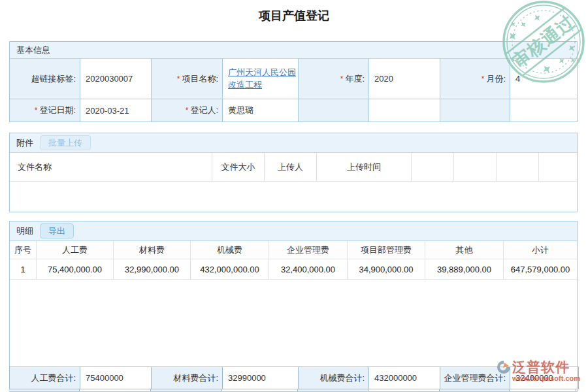 This screenshot has width=588, height=392. What do you see at coordinates (293, 167) in the screenshot?
I see `attachments-table-header: 文件名称 文件大小 上传人 上传时间` at bounding box center [293, 167].